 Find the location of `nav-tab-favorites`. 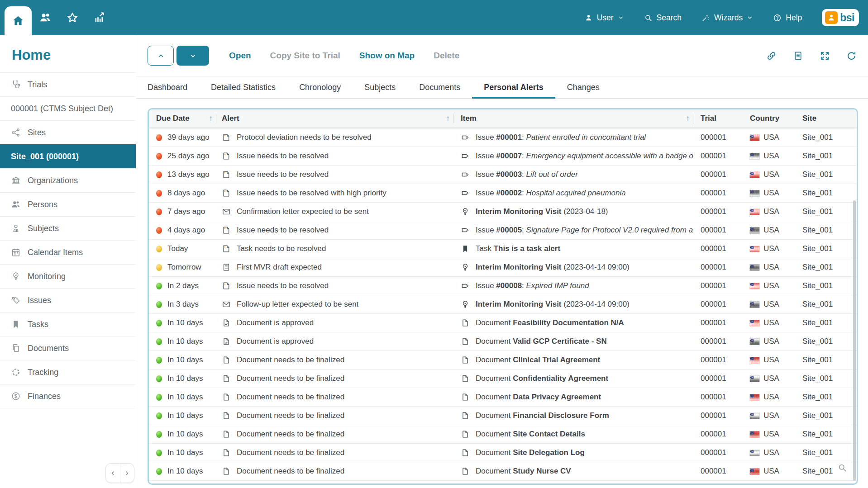

nav-tab-favorites is located at coordinates (72, 18).